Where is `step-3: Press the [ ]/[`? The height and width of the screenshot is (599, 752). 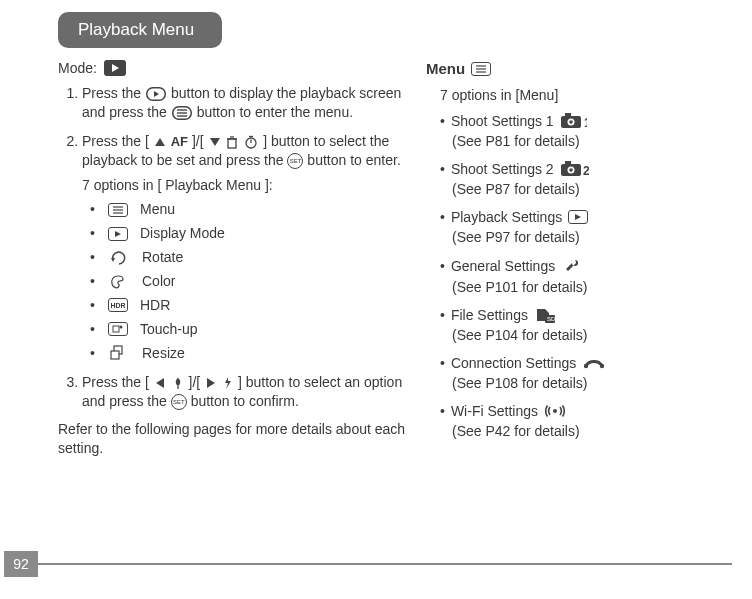
step-3: Press the [ ]/[ is located at coordinates (245, 392).